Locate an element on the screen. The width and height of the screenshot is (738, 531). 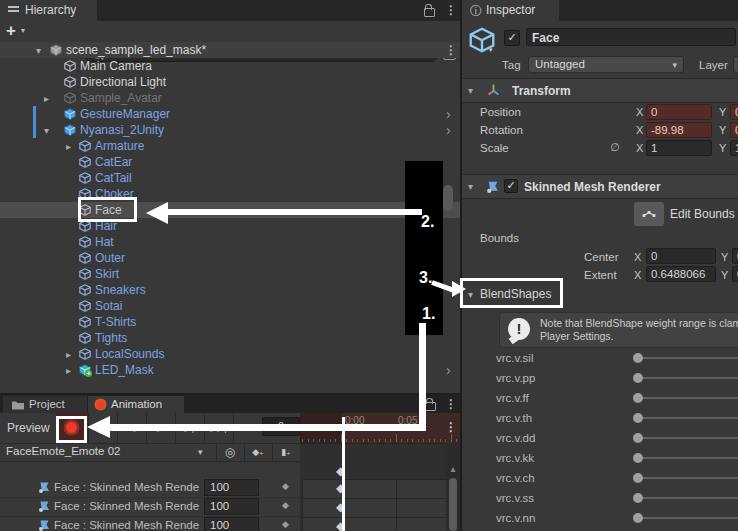
add-keyframe-button: ◆₊ is located at coordinates (258, 452).